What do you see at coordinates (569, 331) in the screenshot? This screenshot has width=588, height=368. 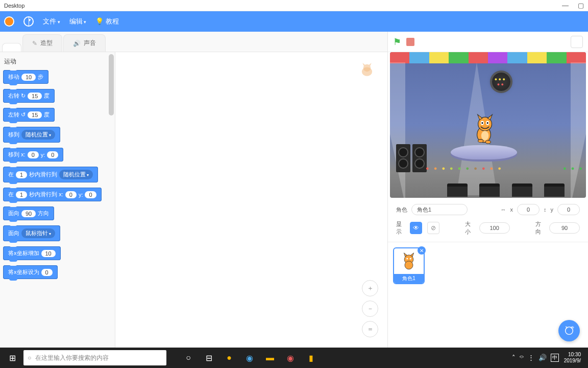 I see `cat-plus-icon: +` at bounding box center [569, 331].